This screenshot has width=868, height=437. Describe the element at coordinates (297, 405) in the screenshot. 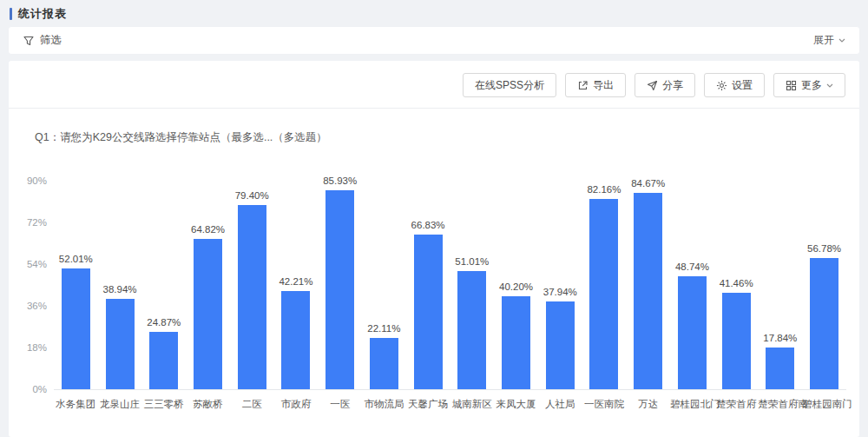

I see `x-axis-label: 市政府` at that location.